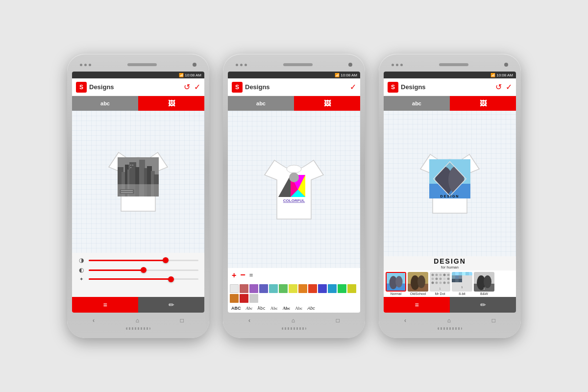 The width and height of the screenshot is (588, 392). What do you see at coordinates (251, 275) in the screenshot?
I see `align-button: ≡` at bounding box center [251, 275].